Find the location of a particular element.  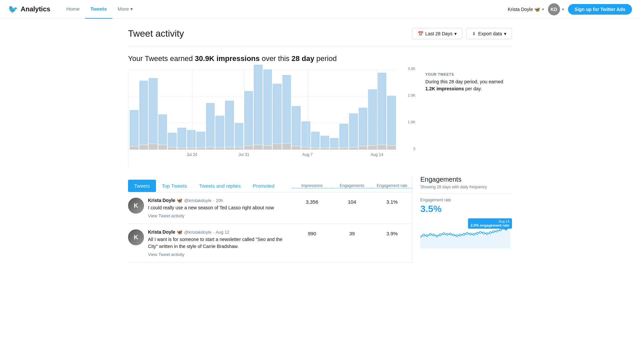

export-button: ⬇ Export data ▾ is located at coordinates (489, 34).